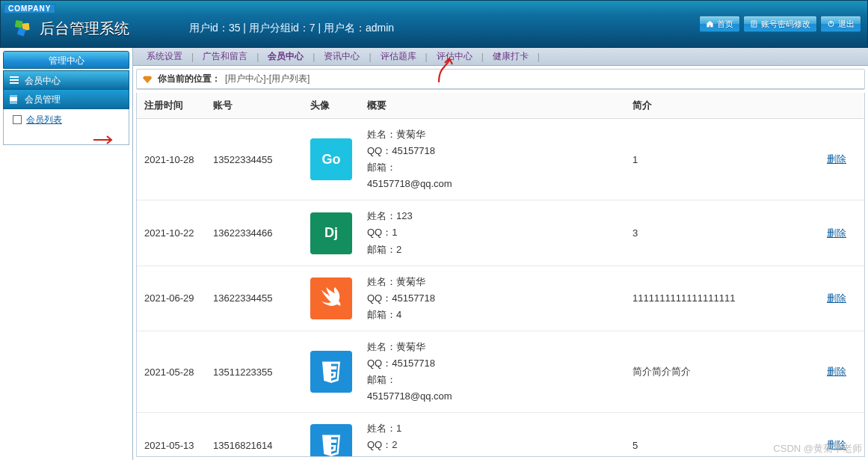  Describe the element at coordinates (840, 24) in the screenshot. I see `logout-button: 退出` at that location.